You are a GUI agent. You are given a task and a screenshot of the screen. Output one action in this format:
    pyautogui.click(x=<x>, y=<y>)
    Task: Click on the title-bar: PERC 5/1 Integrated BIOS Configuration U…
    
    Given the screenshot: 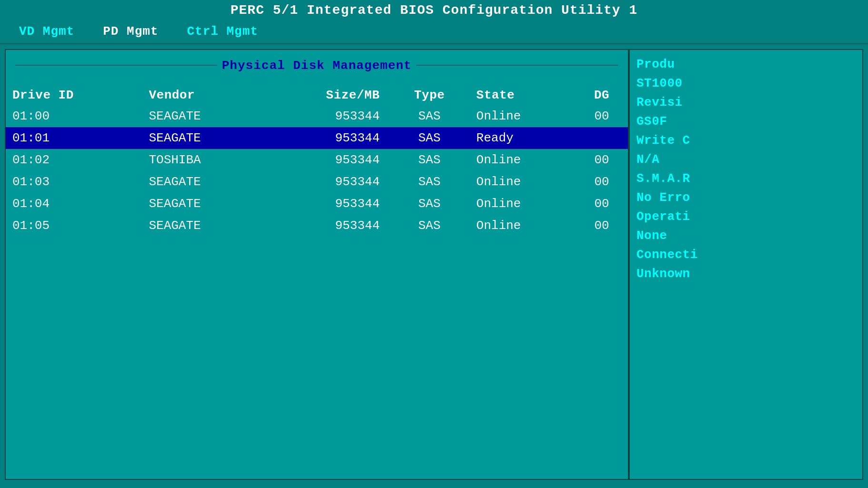 What is the action you would take?
    pyautogui.click(x=434, y=10)
    